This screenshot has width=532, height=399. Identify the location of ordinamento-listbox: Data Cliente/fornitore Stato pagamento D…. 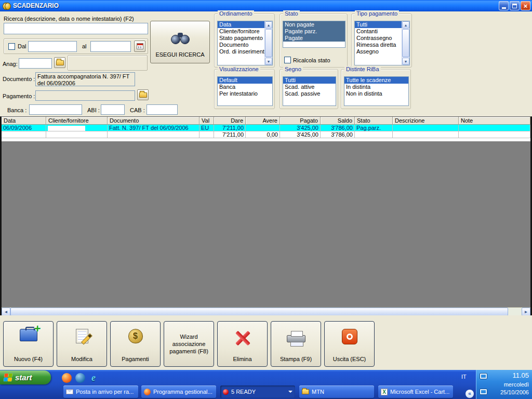
(245, 43).